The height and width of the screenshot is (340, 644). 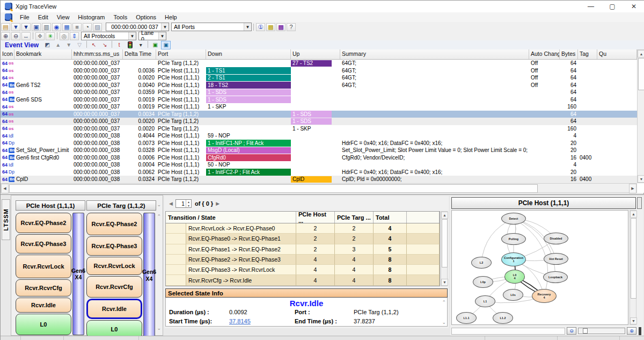 What do you see at coordinates (141, 45) in the screenshot?
I see `traffic-caret-icon: ▾` at bounding box center [141, 45].